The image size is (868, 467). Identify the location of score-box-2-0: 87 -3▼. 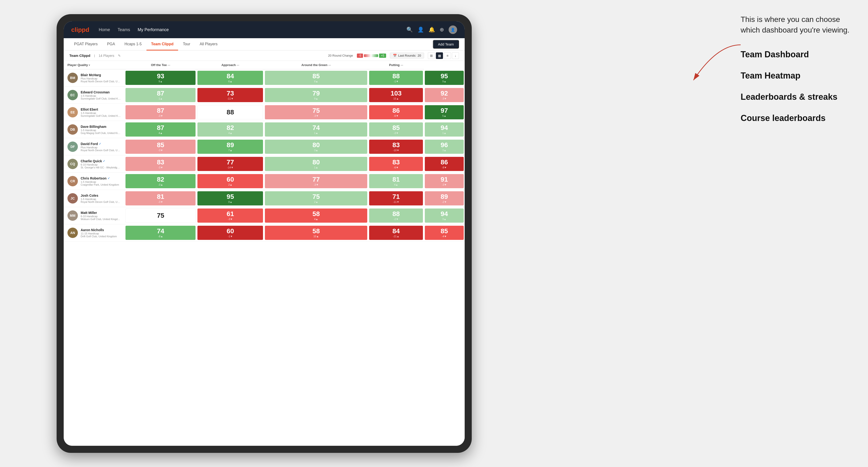
(160, 112).